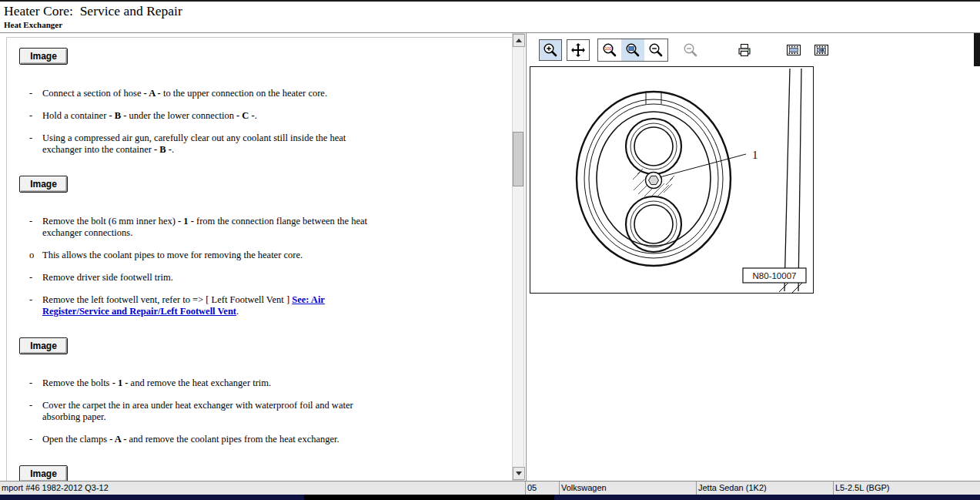  Describe the element at coordinates (263, 488) in the screenshot. I see `status-import-info: mport #46 1982-2012 Q3-12` at that location.